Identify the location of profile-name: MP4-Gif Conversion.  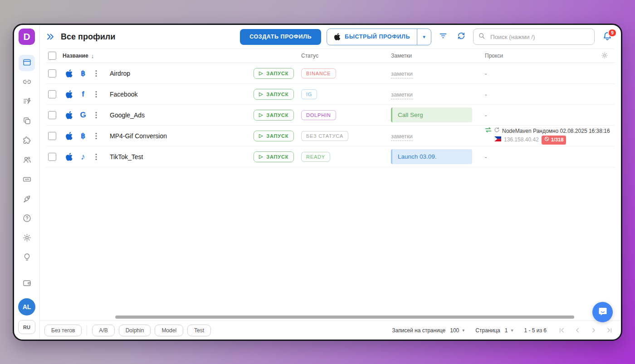
(138, 136).